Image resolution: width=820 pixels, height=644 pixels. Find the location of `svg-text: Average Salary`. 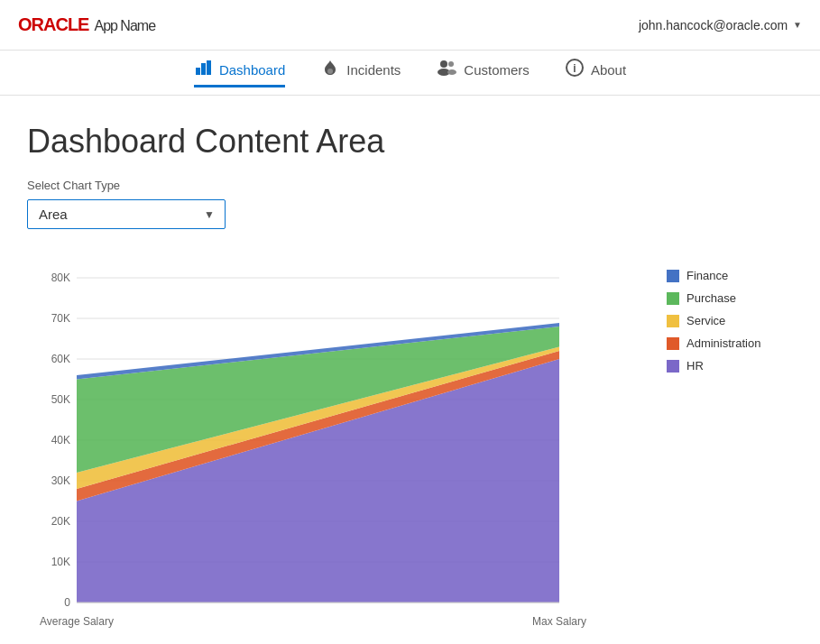

svg-text: Average Salary is located at coordinates (77, 621).